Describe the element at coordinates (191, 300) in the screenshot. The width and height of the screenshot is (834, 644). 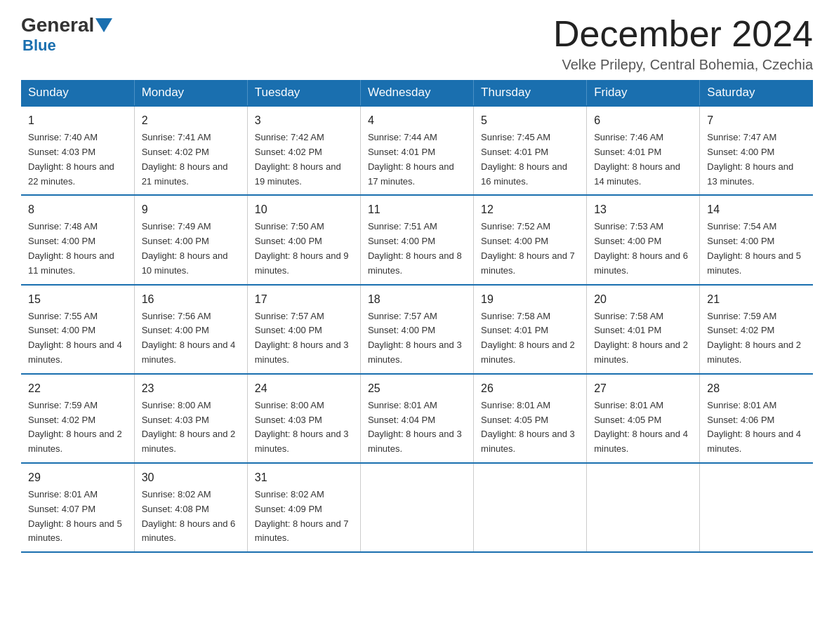
I see `day-number: 16` at that location.